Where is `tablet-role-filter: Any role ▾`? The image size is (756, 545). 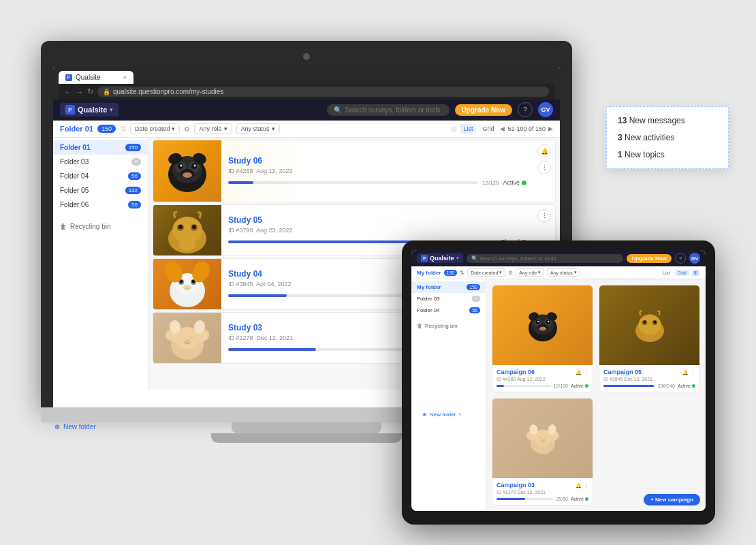 tablet-role-filter: Any role ▾ is located at coordinates (530, 272).